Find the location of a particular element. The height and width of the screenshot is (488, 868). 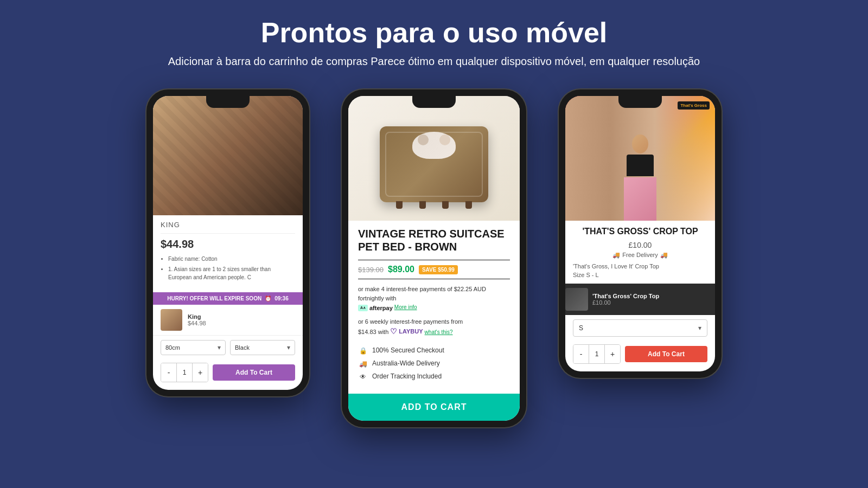

phone-3-add-to-cart: Add To Cart is located at coordinates (666, 354).